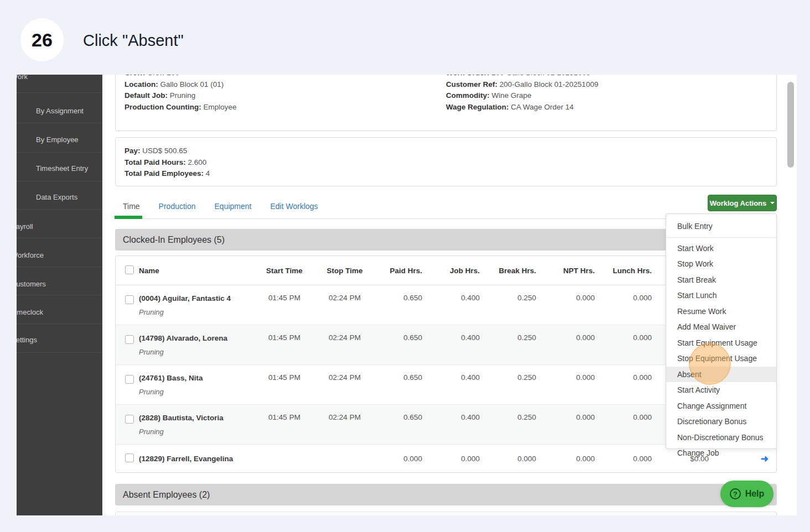 This screenshot has height=532, width=810. What do you see at coordinates (196, 418) in the screenshot?
I see `employee-name: (2828) Bautista, Victoria` at bounding box center [196, 418].